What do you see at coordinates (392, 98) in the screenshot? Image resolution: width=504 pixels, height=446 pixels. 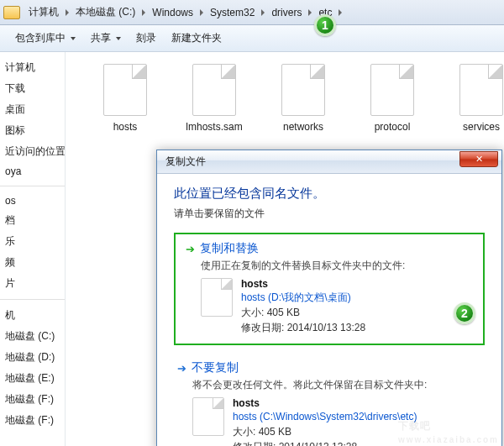 I see `file-item: protocol` at bounding box center [392, 98].